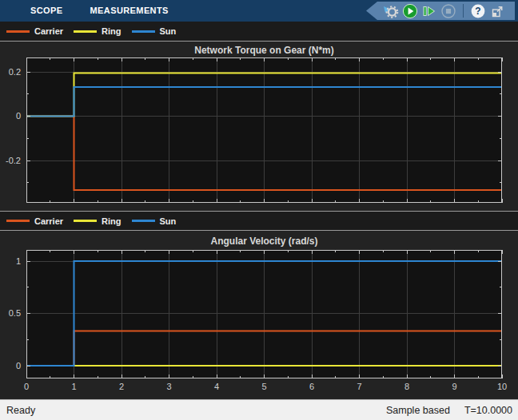  What do you see at coordinates (21, 410) in the screenshot?
I see `status-ready-text: Ready` at bounding box center [21, 410].